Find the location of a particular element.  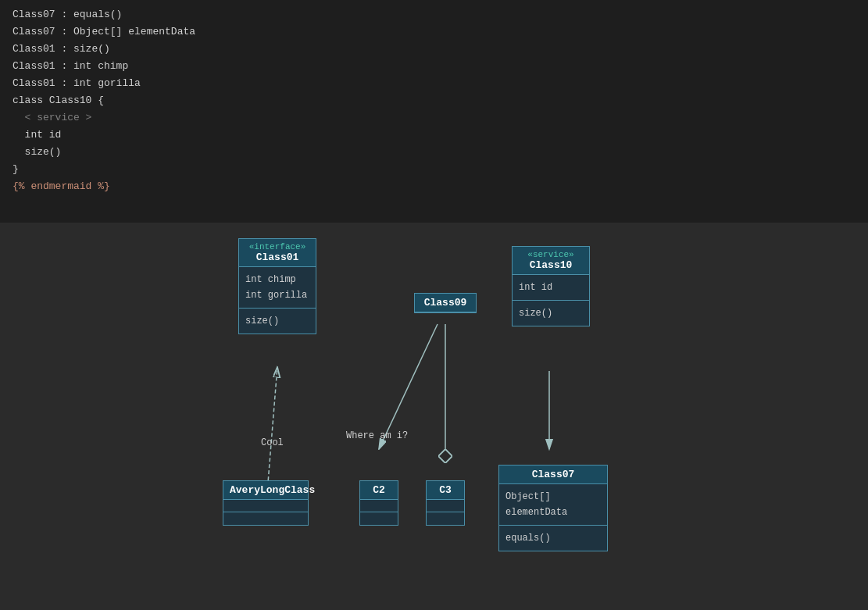

c3-fields is located at coordinates (445, 506).